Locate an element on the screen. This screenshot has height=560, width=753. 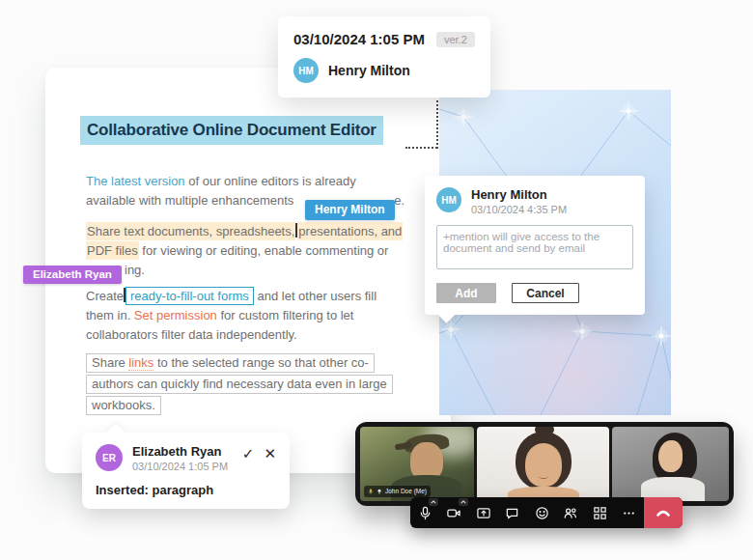
p1-tail: e. is located at coordinates (400, 201).